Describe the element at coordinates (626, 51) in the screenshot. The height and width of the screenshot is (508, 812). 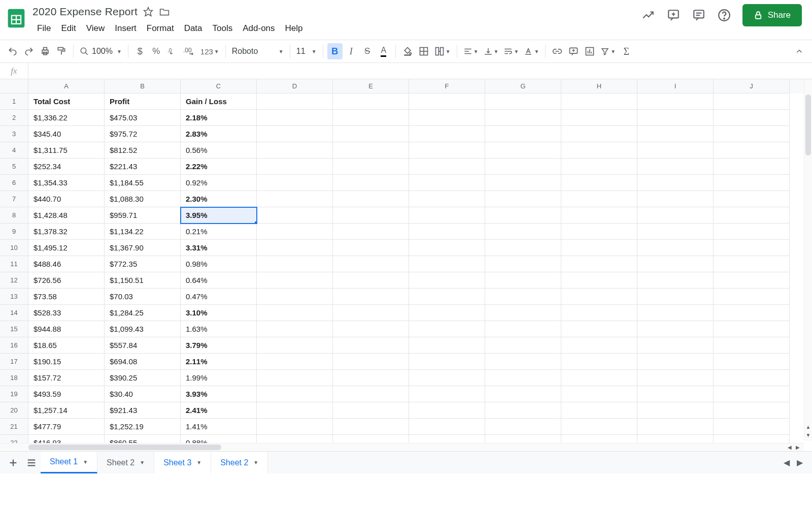
I see `functions-button: Σ` at that location.